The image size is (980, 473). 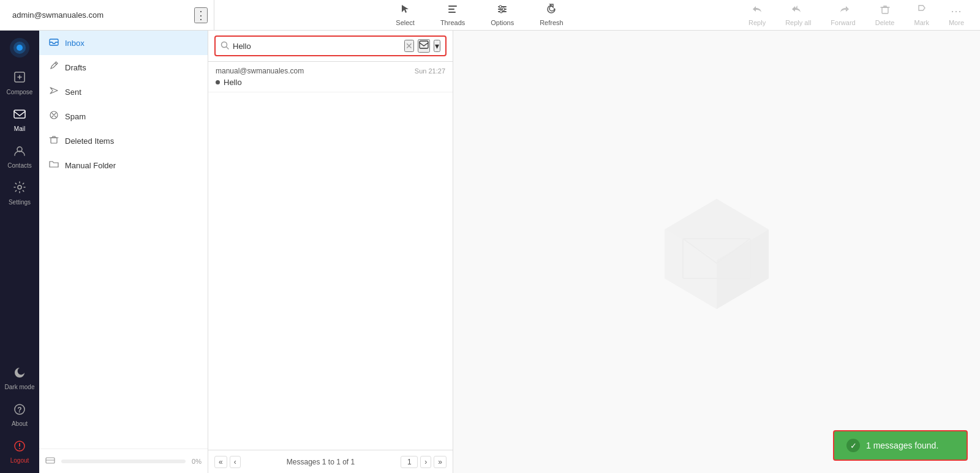 I want to click on message-sender: manual@swmanuales.com, so click(x=260, y=71).